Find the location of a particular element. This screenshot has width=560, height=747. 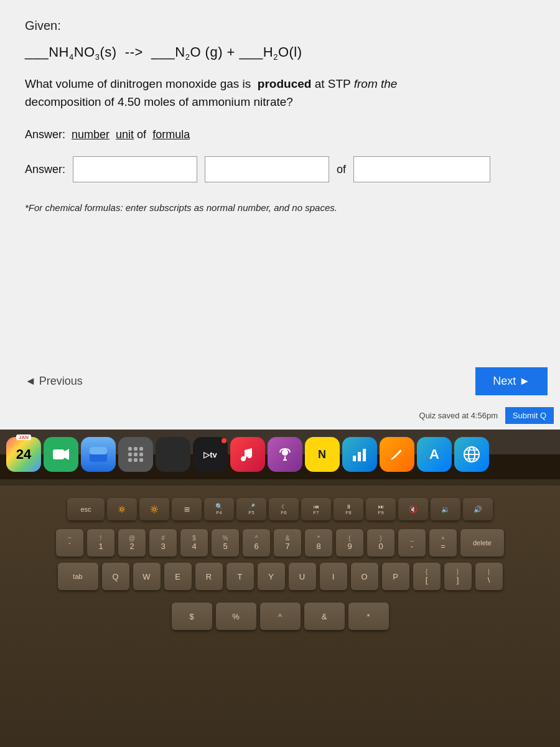

answer-label: Answer: is located at coordinates (45, 169).